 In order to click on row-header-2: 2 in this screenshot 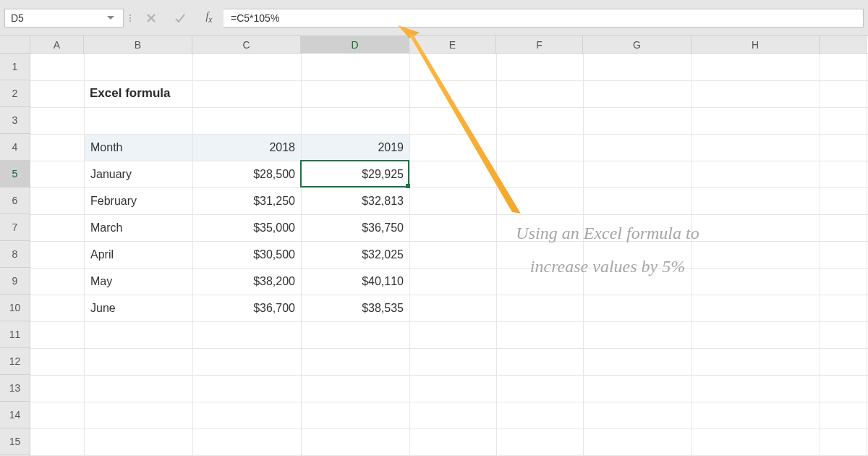, I will do `click(14, 94)`.